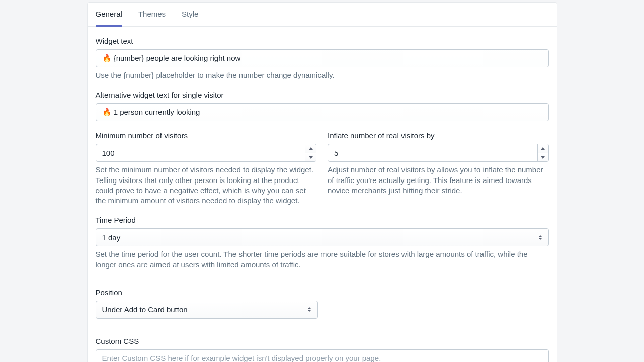  Describe the element at coordinates (109, 15) in the screenshot. I see `tab-general: General` at that location.